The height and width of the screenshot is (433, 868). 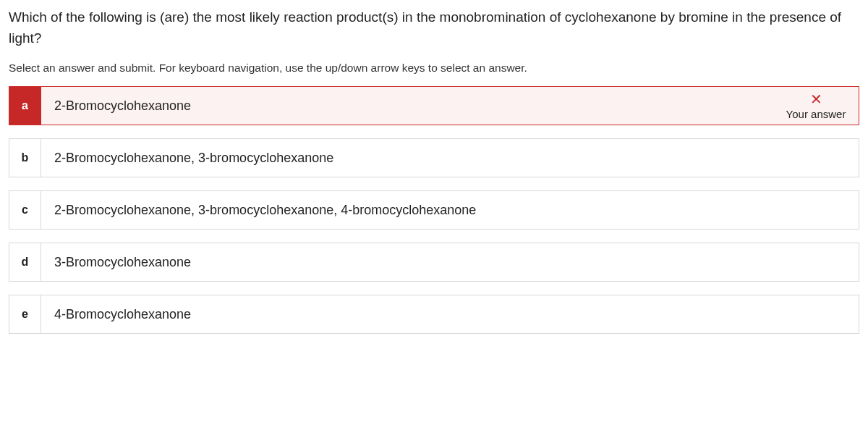 What do you see at coordinates (25, 314) in the screenshot?
I see `option-key: e` at bounding box center [25, 314].